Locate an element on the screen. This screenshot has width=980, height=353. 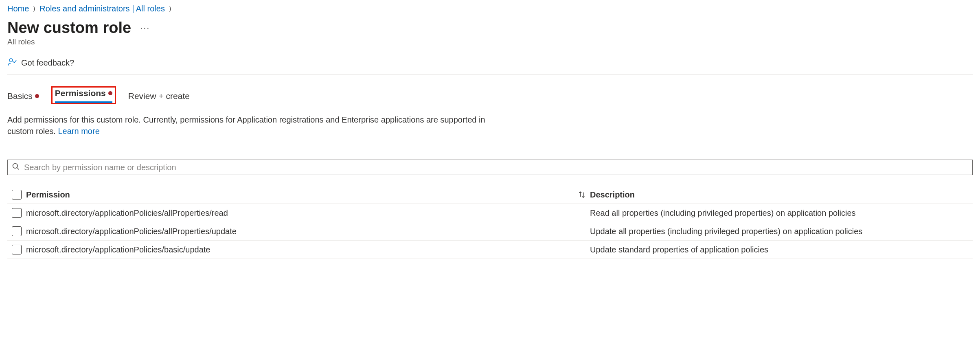
tab-basics-label: Basics is located at coordinates (20, 96).